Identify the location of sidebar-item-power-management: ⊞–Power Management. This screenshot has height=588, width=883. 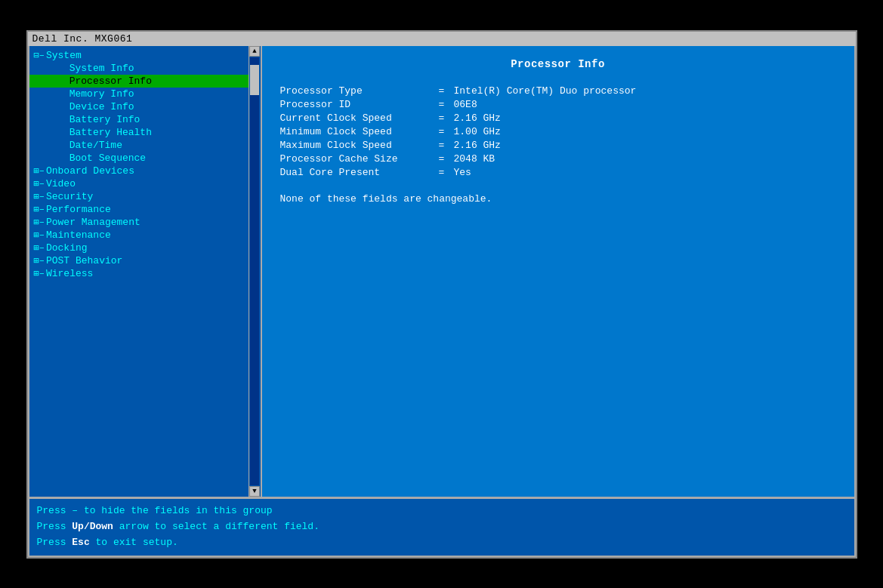
(145, 222).